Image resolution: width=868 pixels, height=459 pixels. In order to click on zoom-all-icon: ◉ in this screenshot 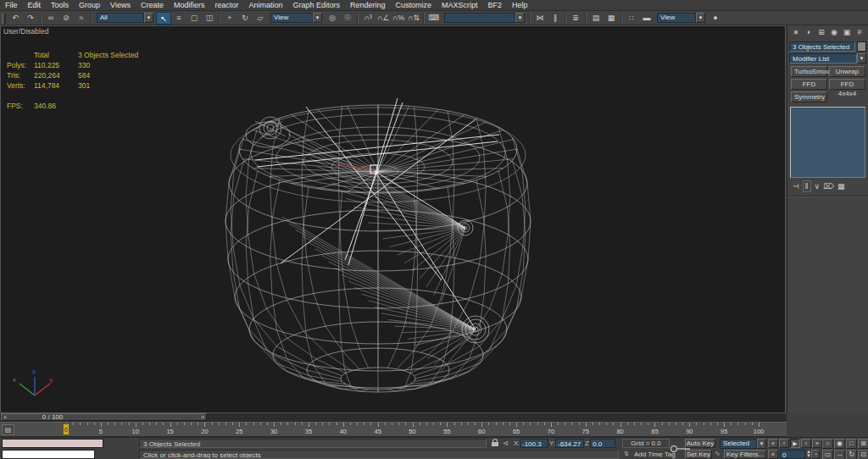, I will do `click(839, 444)`.